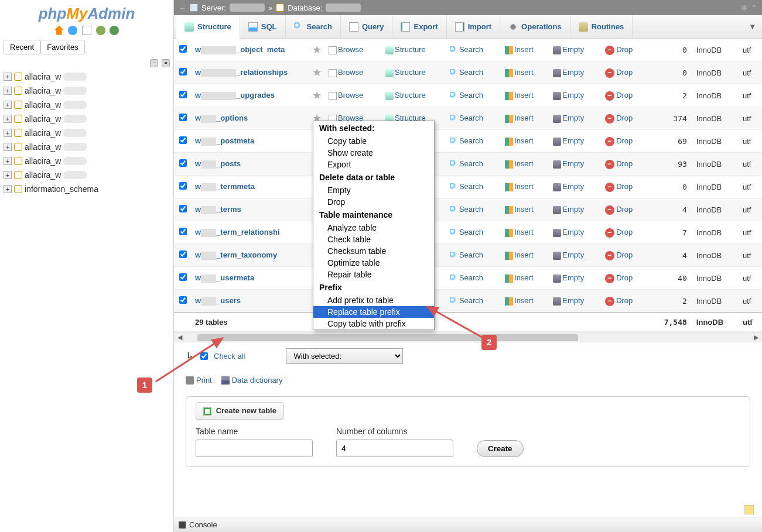 The image size is (762, 532). Describe the element at coordinates (62, 47) in the screenshot. I see `favorites-button: Favorites` at that location.